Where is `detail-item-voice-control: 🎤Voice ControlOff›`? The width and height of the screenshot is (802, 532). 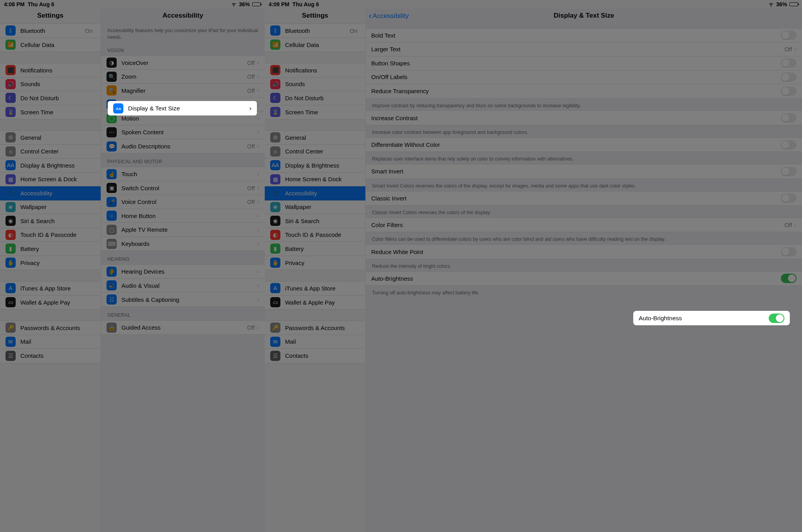 detail-item-voice-control: 🎤Voice ControlOff› is located at coordinates (183, 202).